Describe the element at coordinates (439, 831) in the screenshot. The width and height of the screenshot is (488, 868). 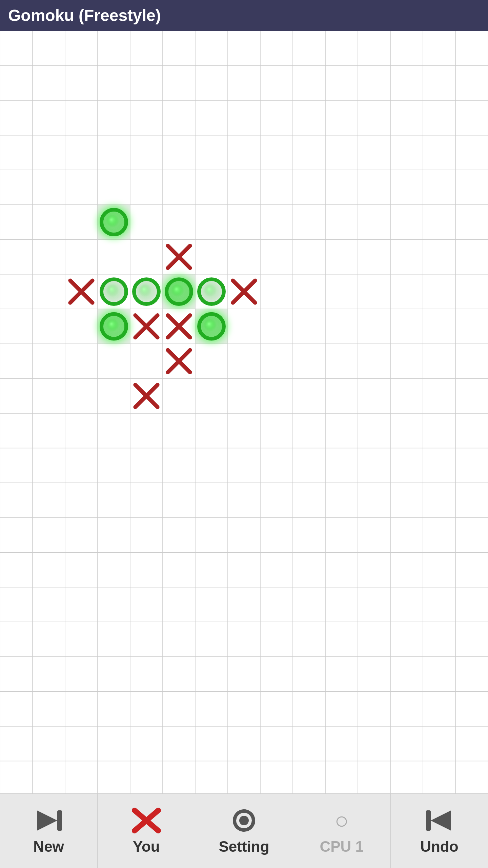
I see `undo-button: Undo` at that location.